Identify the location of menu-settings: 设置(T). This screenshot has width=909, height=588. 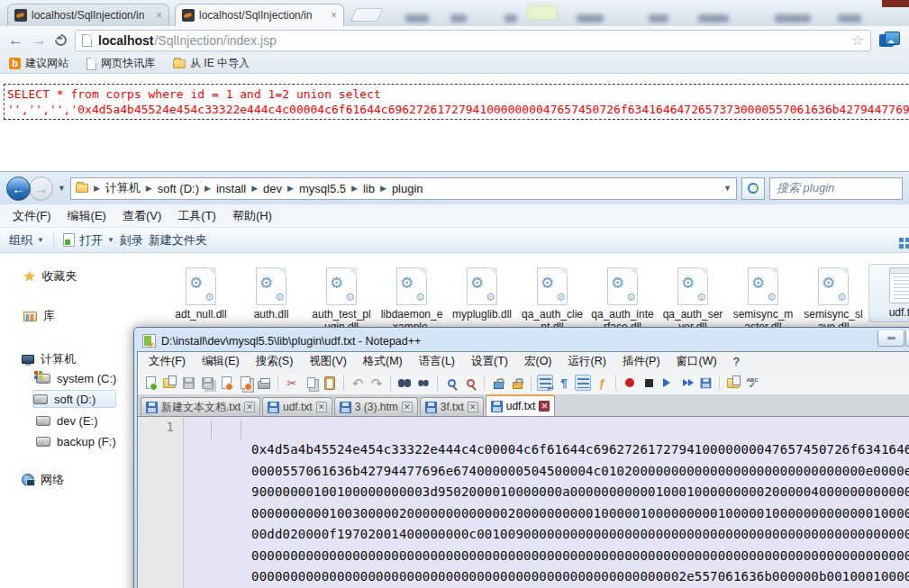
(490, 362).